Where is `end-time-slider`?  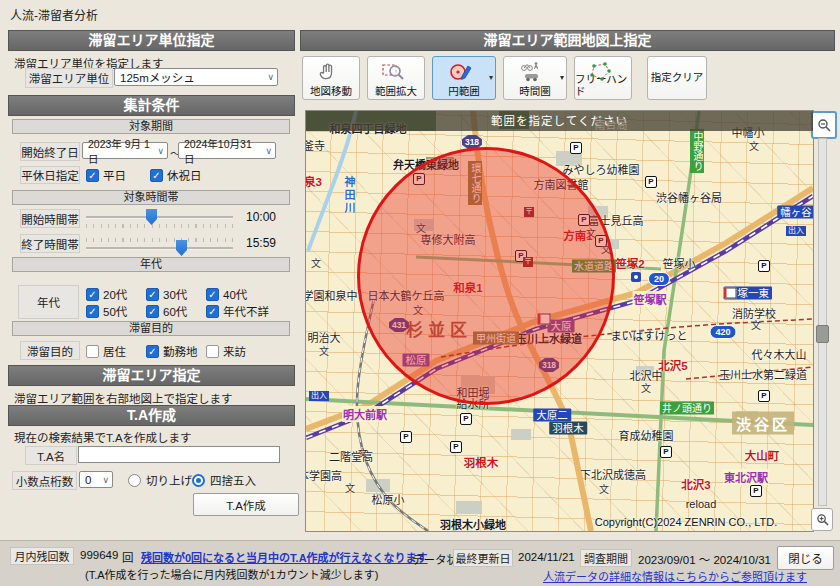 end-time-slider is located at coordinates (160, 248).